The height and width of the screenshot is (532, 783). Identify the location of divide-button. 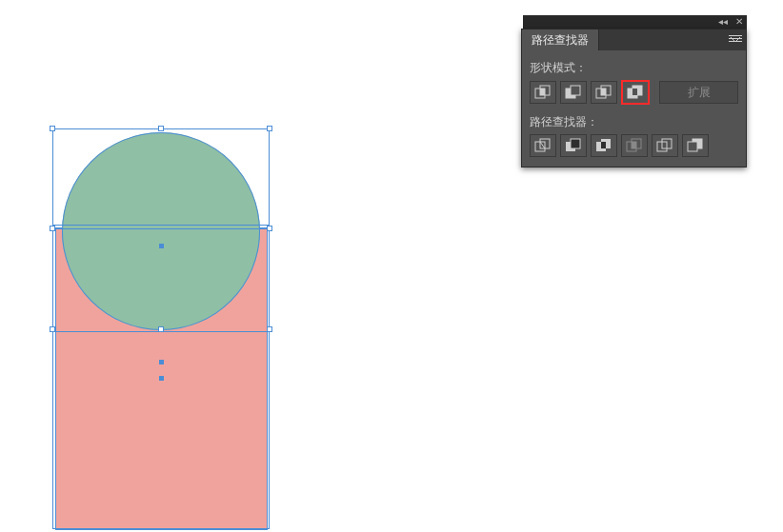
(543, 146).